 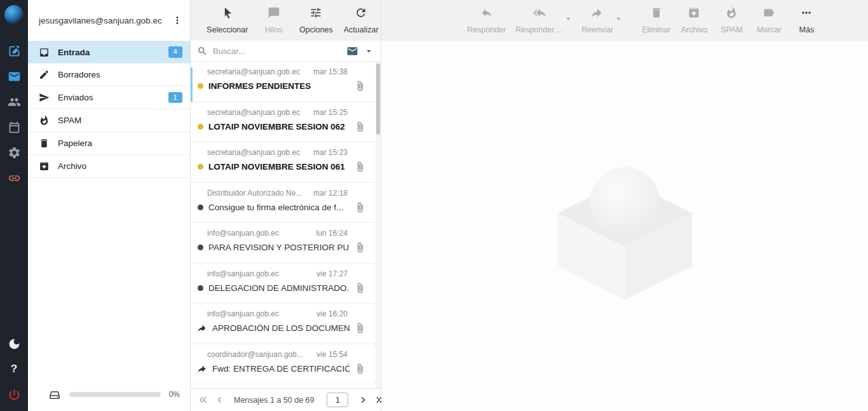 I want to click on first-page-button, so click(x=203, y=400).